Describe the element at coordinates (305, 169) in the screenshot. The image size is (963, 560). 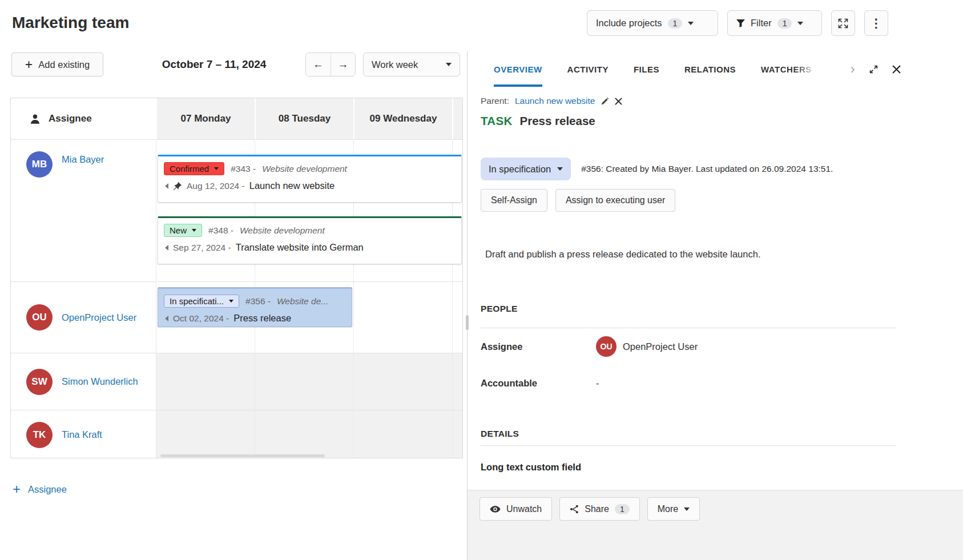
I see `project-name: Website development` at that location.